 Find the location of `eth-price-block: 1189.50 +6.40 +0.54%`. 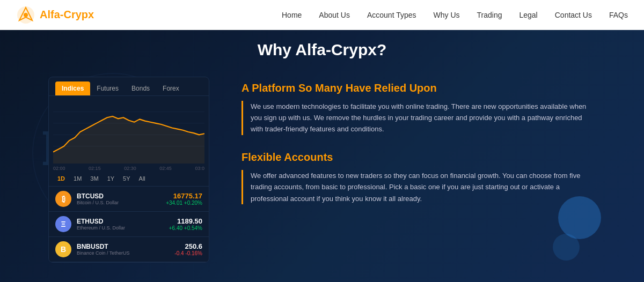

eth-price-block: 1189.50 +6.40 +0.54% is located at coordinates (186, 224).